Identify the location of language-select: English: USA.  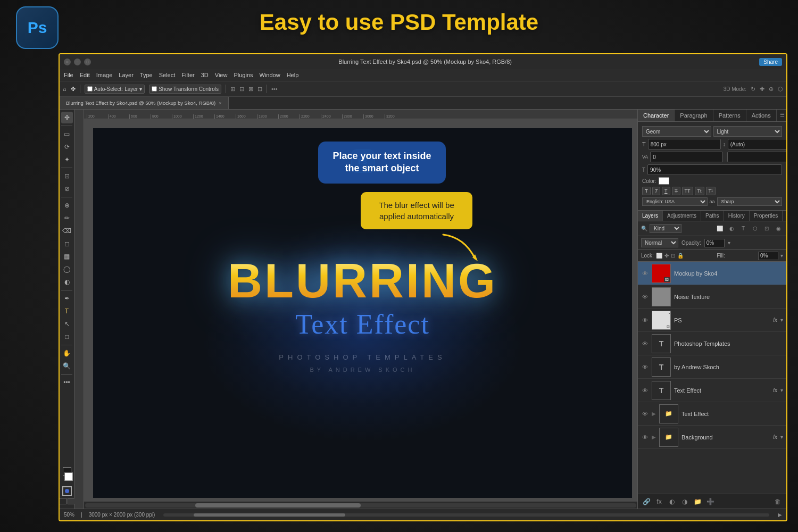
(675, 202).